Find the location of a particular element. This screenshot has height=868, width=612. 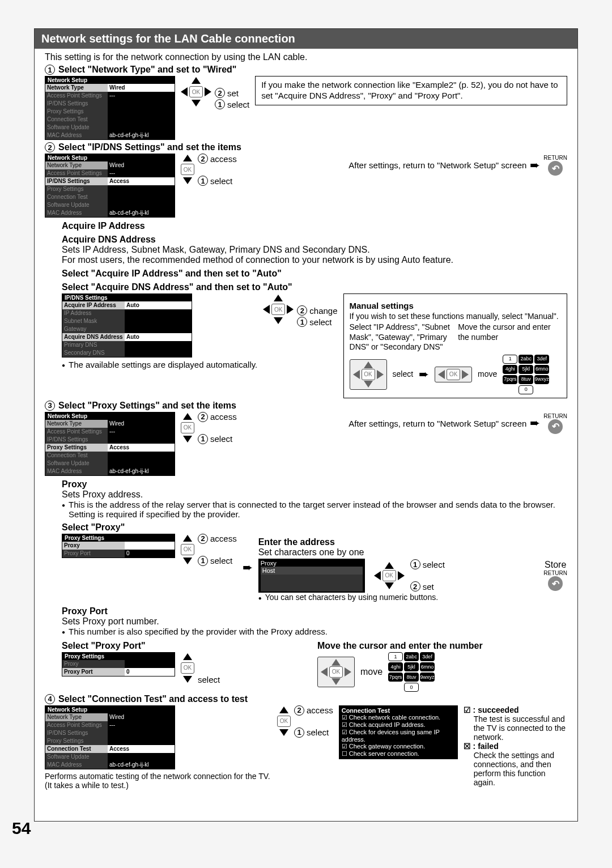

menu-item: IP/DNS Settings is located at coordinates (76, 104).